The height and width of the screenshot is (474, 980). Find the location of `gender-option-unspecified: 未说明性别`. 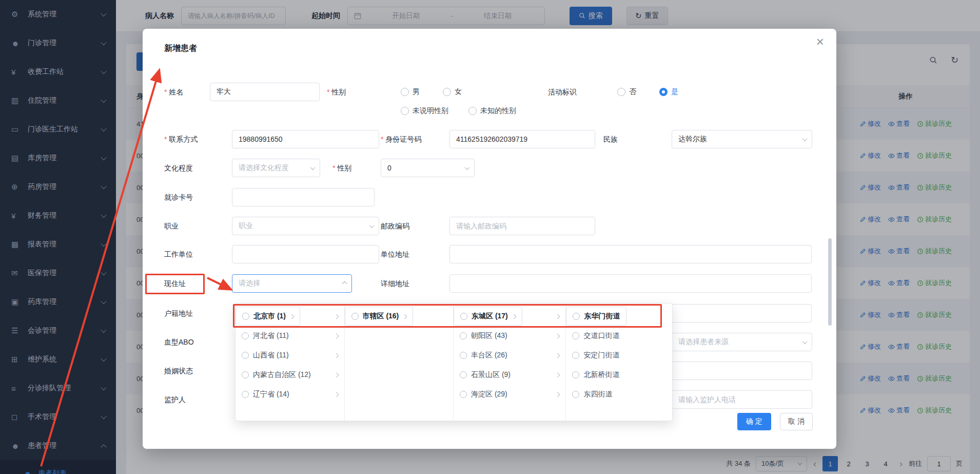

gender-option-unspecified: 未说明性别 is located at coordinates (425, 111).